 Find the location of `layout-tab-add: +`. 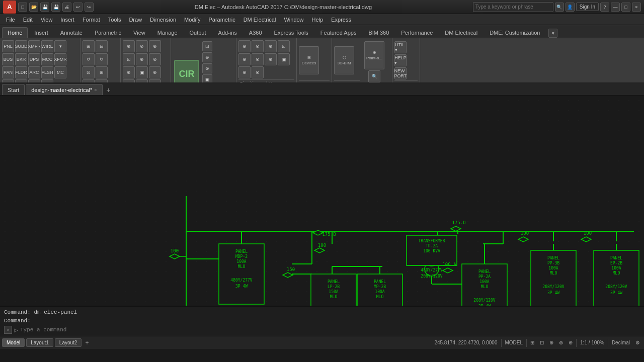

layout-tab-add: + is located at coordinates (87, 343).